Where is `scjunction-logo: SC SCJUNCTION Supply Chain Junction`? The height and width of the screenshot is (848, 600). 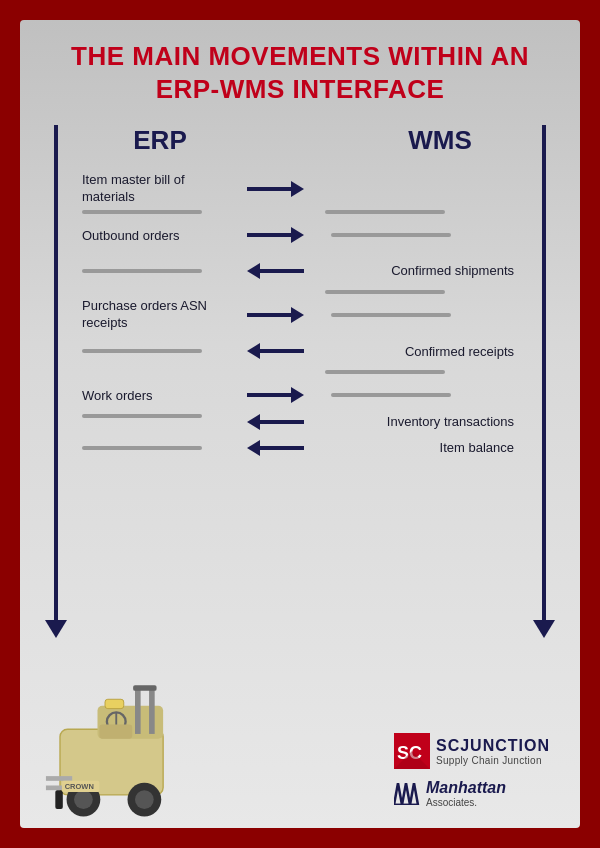 scjunction-logo: SC SCJUNCTION Supply Chain Junction is located at coordinates (472, 751).